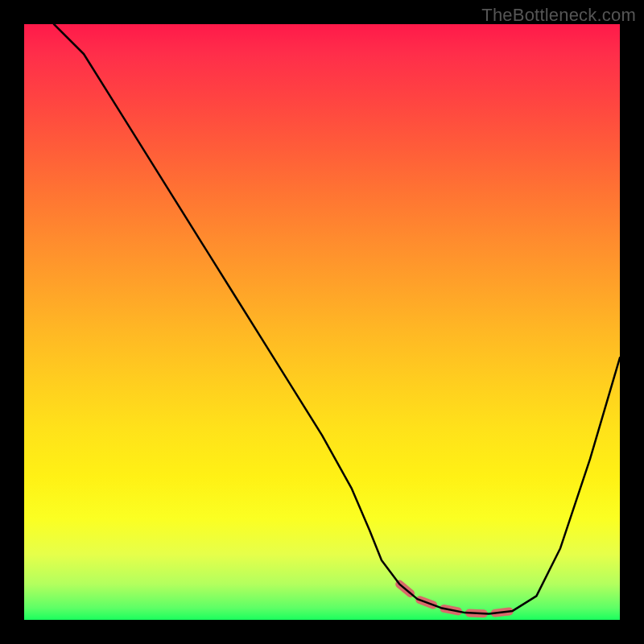  I want to click on watermark-text: TheBottleneck.com, so click(559, 15).